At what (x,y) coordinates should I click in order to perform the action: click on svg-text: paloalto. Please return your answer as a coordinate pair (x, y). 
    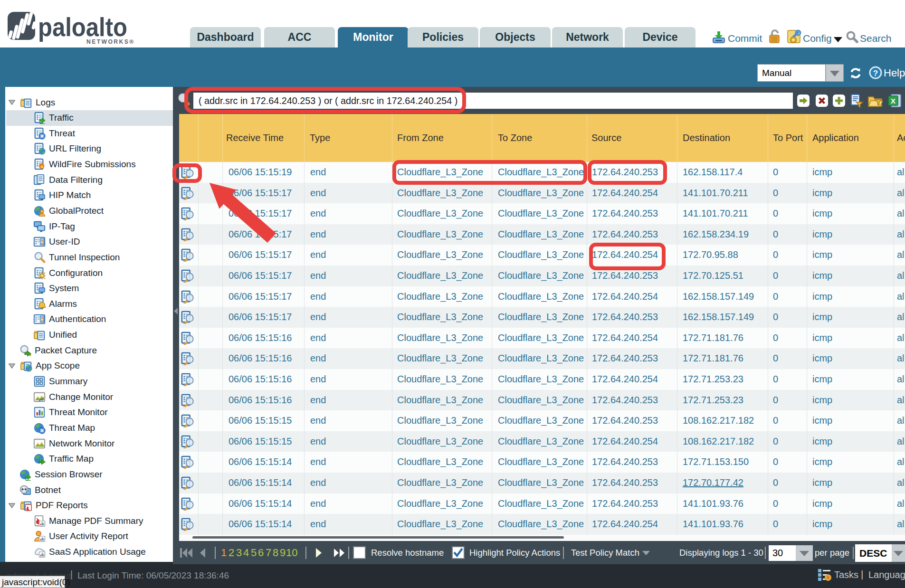
    Looking at the image, I should click on (83, 27).